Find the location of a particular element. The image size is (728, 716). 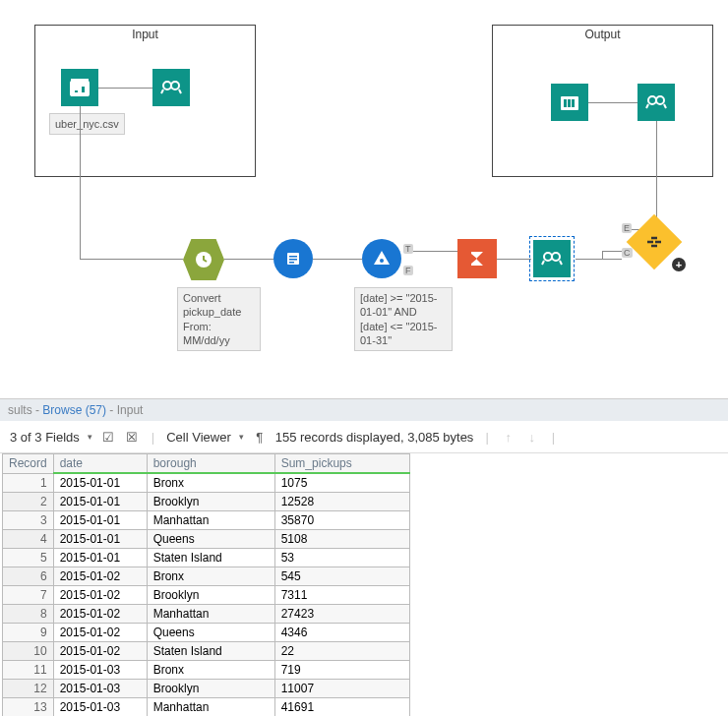

input-file-label: uber_nyc.csv is located at coordinates (87, 124).